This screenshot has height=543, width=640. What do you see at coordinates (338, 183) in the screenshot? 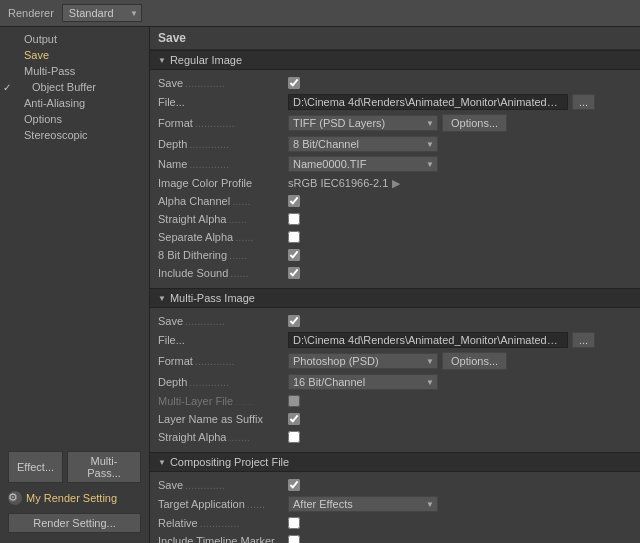
I see `reg-icp-value: sRGB IEC61966-2.1` at bounding box center [338, 183].